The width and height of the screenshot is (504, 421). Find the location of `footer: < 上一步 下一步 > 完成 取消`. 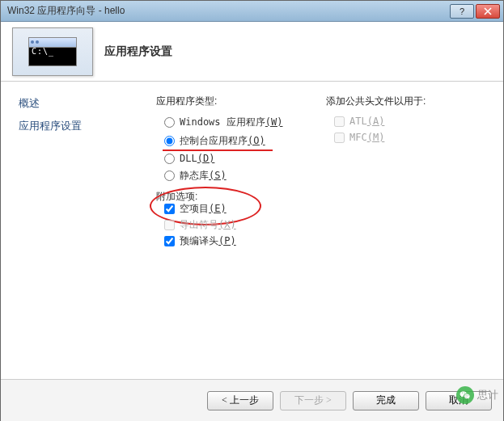

footer: < 上一步 下一步 > 完成 取消 is located at coordinates (252, 400).